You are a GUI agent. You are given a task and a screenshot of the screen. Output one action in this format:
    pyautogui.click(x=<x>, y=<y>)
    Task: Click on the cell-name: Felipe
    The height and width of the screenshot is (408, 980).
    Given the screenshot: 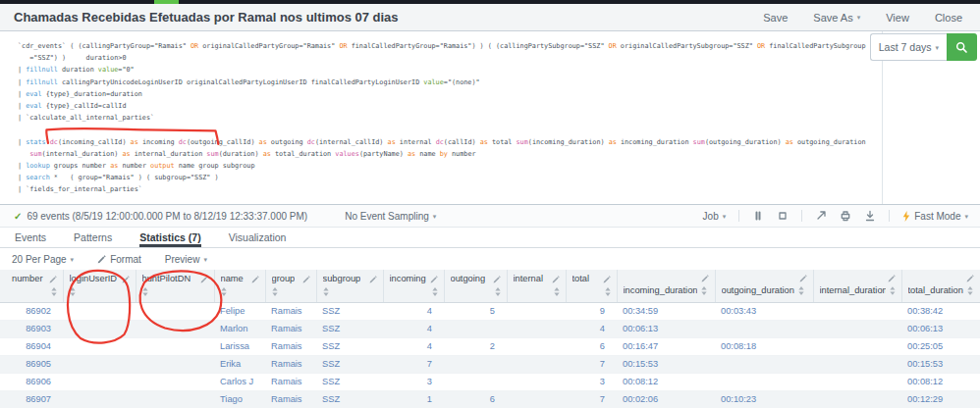 What is the action you would take?
    pyautogui.click(x=240, y=311)
    